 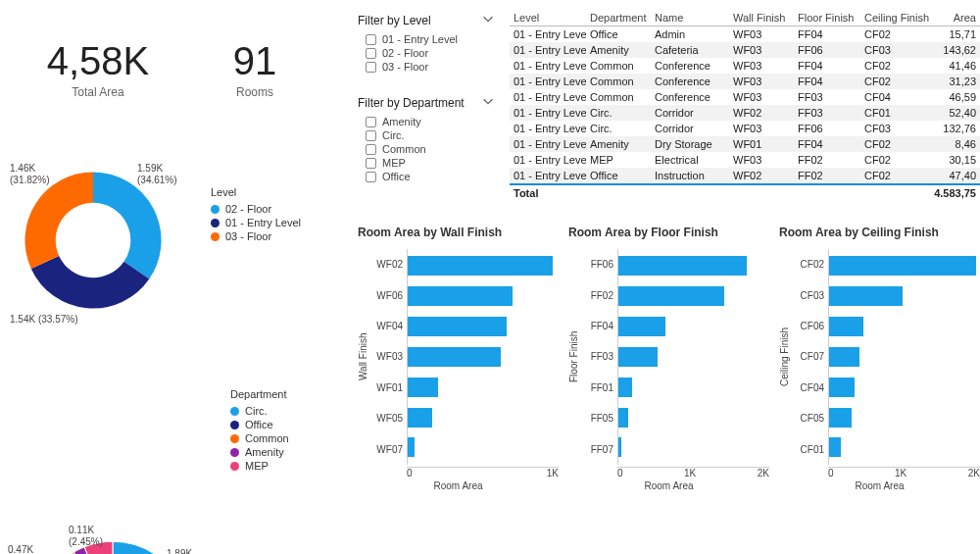 What do you see at coordinates (880, 359) in the screenshot?
I see `bar-chart-ceiling: Room Area by Ceiling FinishCeiling Finis…` at bounding box center [880, 359].